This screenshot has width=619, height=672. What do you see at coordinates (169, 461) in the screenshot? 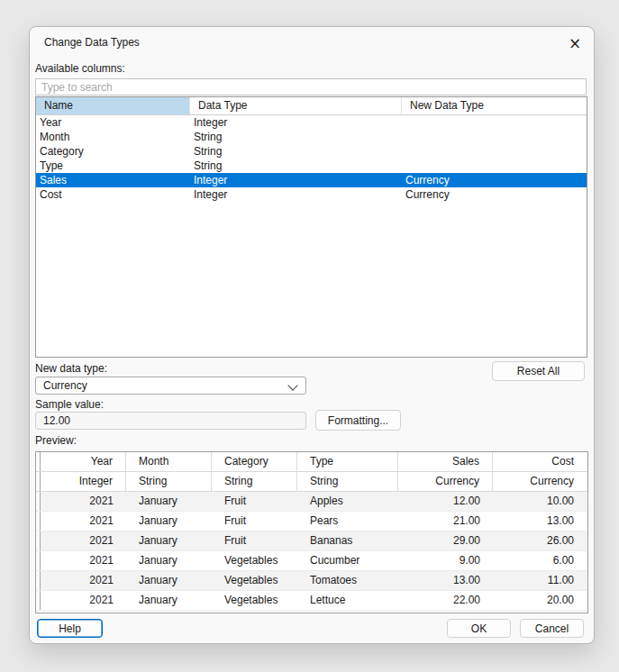
I see `preview-column-header: Month` at bounding box center [169, 461].